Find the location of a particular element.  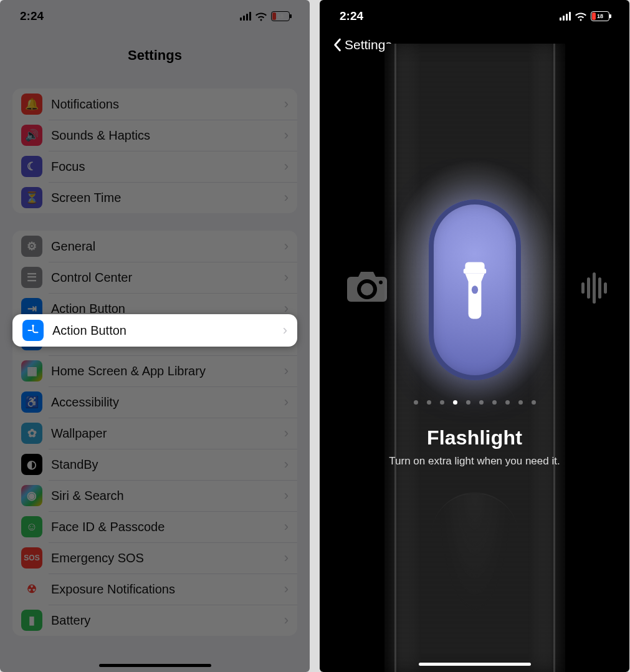

settings-row-label: Sounds & Haptics is located at coordinates (168, 136).